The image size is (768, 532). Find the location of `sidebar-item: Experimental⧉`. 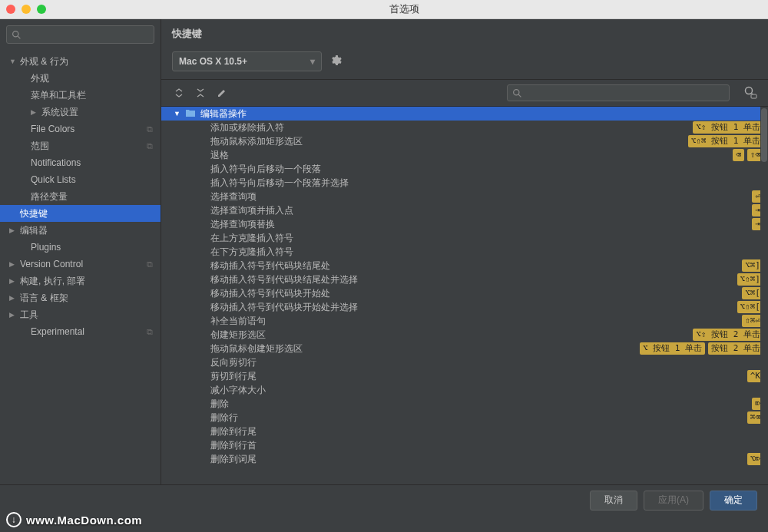

sidebar-item: Experimental⧉ is located at coordinates (80, 332).